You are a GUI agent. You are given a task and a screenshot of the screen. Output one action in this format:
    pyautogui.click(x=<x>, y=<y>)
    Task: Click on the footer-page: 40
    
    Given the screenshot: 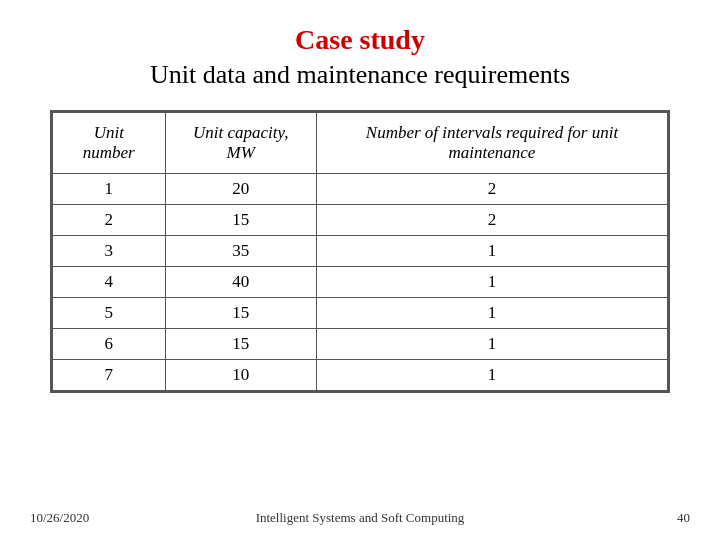 What is the action you would take?
    pyautogui.click(x=684, y=518)
    